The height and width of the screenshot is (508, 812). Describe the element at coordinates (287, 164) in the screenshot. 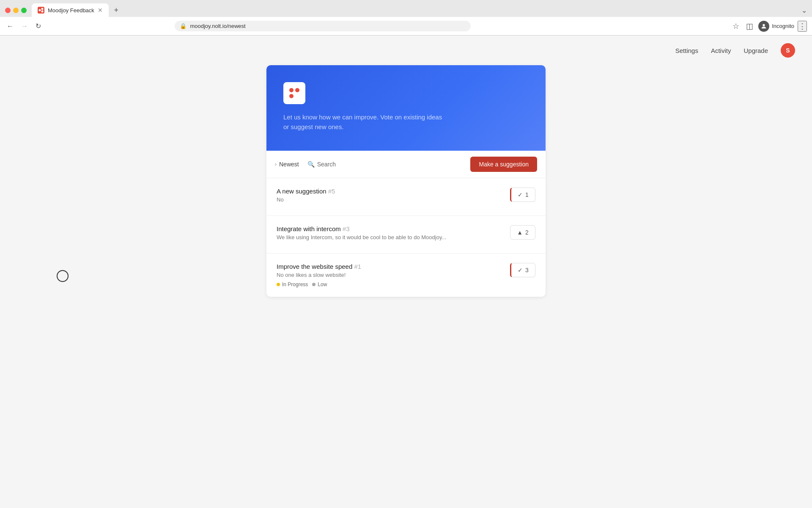

I see `newest-filter: › Newest` at that location.